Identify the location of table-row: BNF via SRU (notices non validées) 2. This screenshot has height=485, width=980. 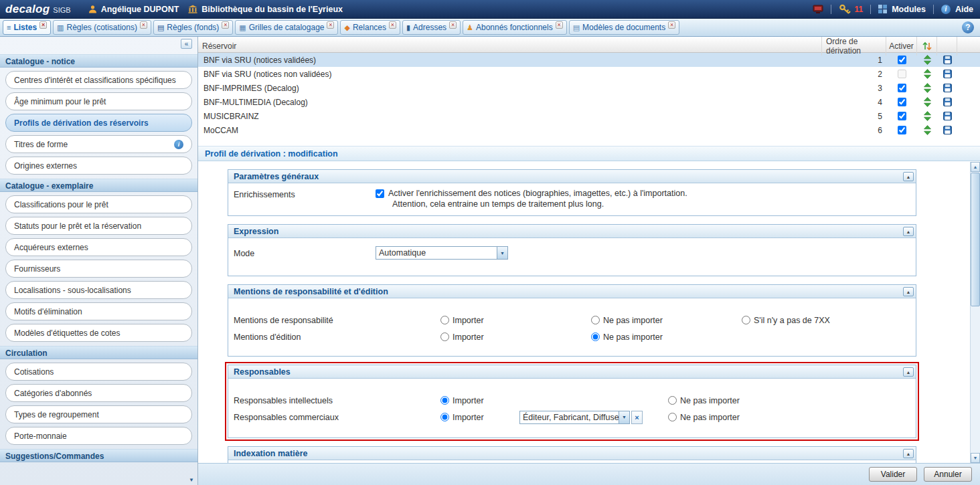
(589, 74).